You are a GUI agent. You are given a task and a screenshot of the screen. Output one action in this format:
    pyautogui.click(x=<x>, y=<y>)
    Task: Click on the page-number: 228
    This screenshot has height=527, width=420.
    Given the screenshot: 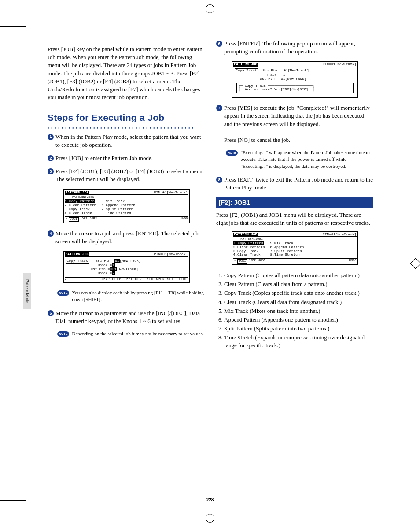 What is the action you would take?
    pyautogui.click(x=210, y=500)
    